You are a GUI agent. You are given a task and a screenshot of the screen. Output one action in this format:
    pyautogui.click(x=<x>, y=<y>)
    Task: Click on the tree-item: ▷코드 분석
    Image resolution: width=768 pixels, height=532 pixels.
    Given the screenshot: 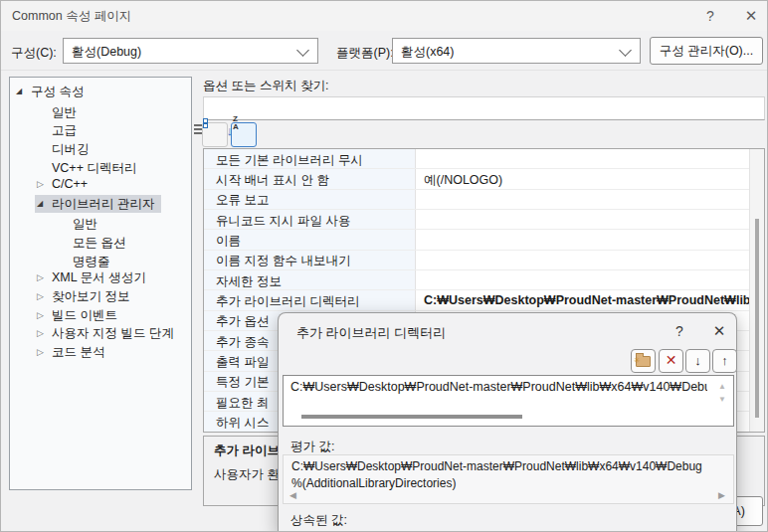 What is the action you would take?
    pyautogui.click(x=100, y=352)
    